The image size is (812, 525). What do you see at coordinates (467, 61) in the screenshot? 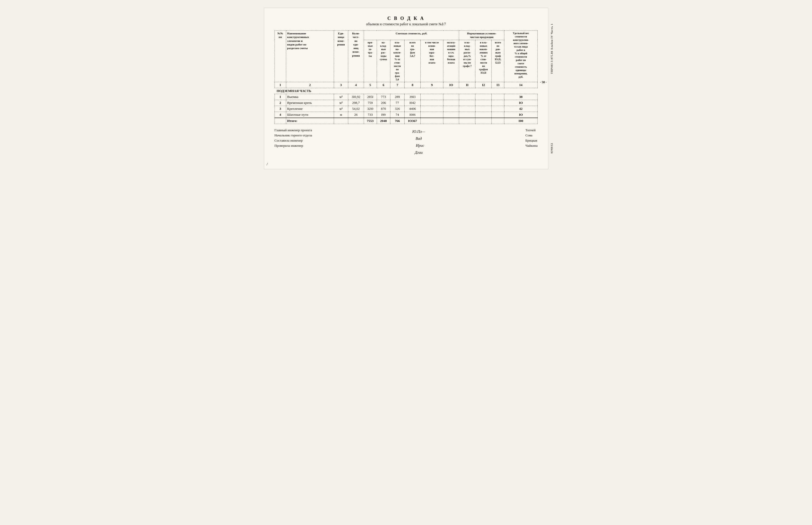
I see `col-nakladnye-pct: в на-клад-ныхрасхо-дах,%от сум-мы пограф…` at bounding box center [467, 61].